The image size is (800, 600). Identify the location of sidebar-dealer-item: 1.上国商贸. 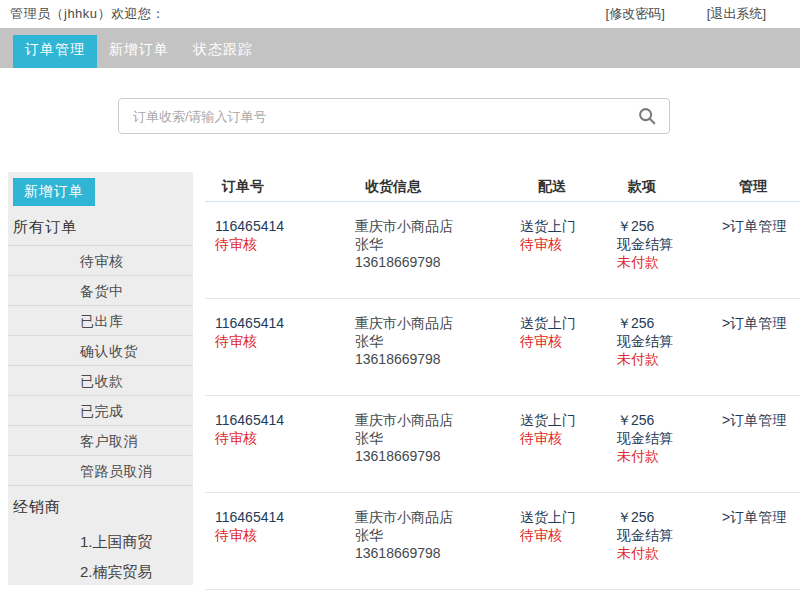
(100, 542).